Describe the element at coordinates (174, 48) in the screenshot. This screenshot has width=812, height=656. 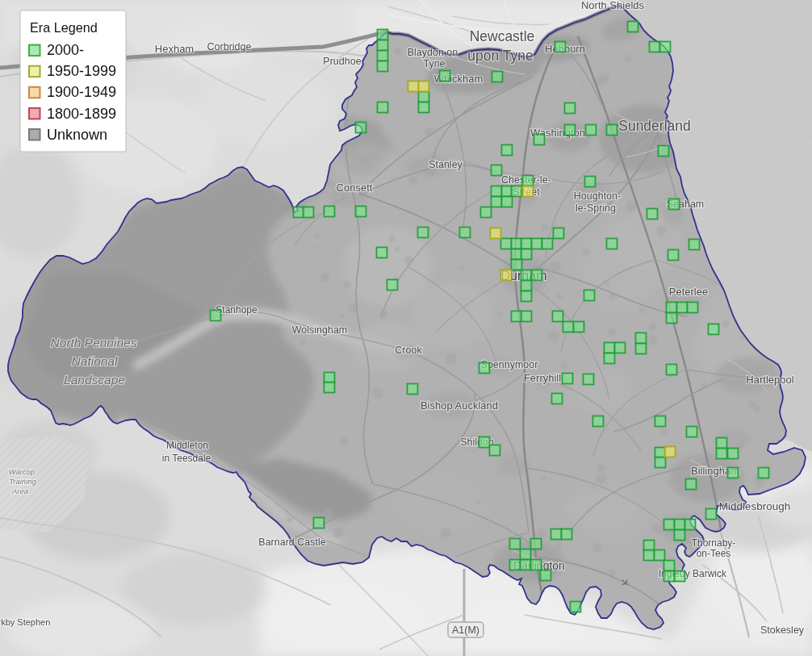
I see `svg-text: Hexham` at that location.